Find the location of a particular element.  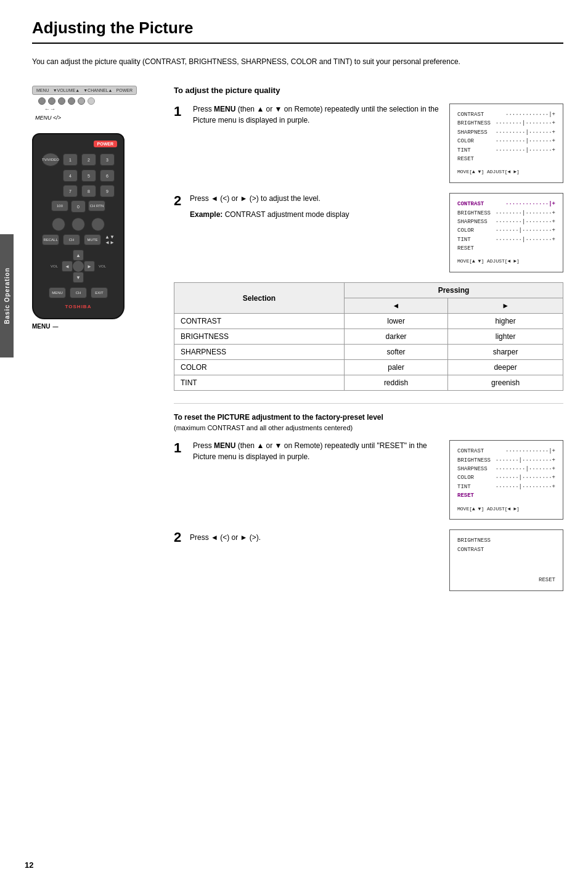

reset-step1-description: Press MENU (then ▲ or ▼ on Remote) repea… is located at coordinates (317, 451).